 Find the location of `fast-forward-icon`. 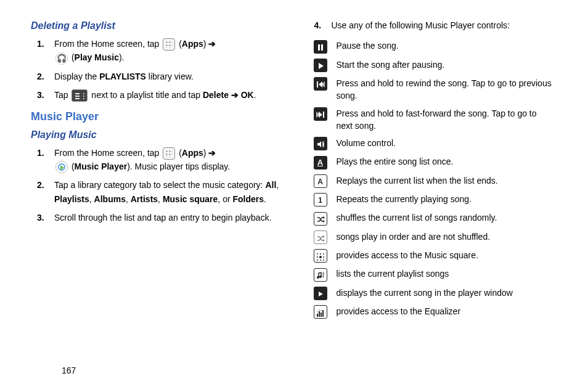

fast-forward-icon is located at coordinates (321, 114).